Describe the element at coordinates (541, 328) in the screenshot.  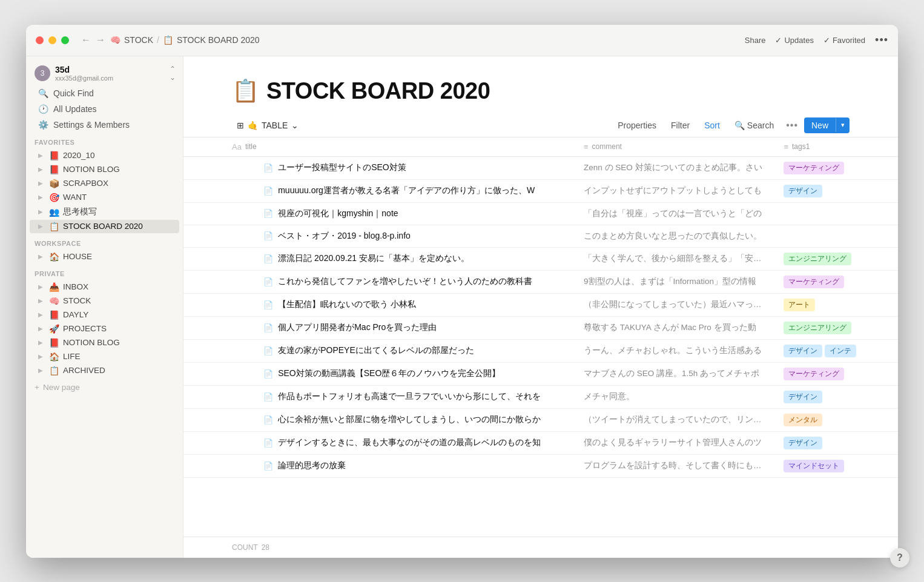
I see `table-row: + ⠿ 📄 個人アプリ開発者がMac Proを買った理由 ↗ OPEN 尊敬する…` at that location.